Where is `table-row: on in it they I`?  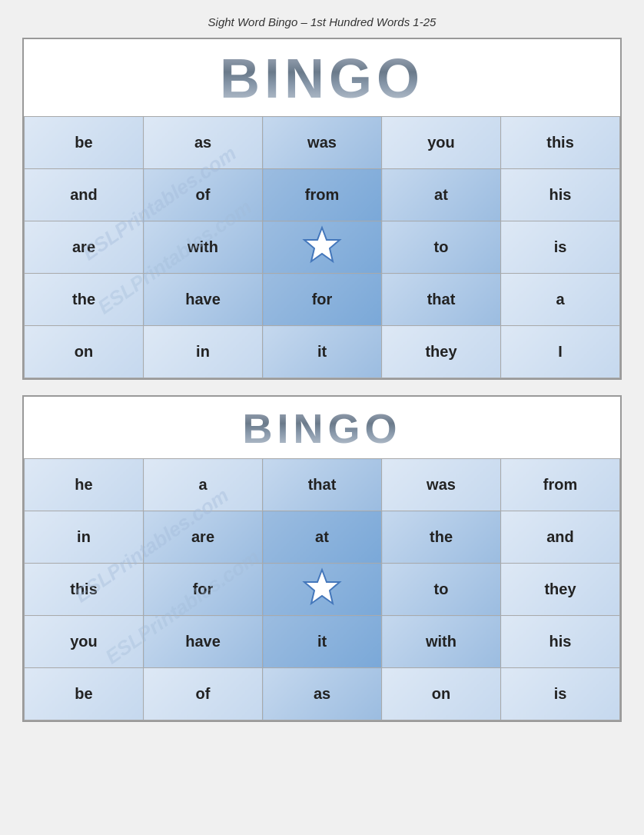
table-row: on in it they I is located at coordinates (323, 352).